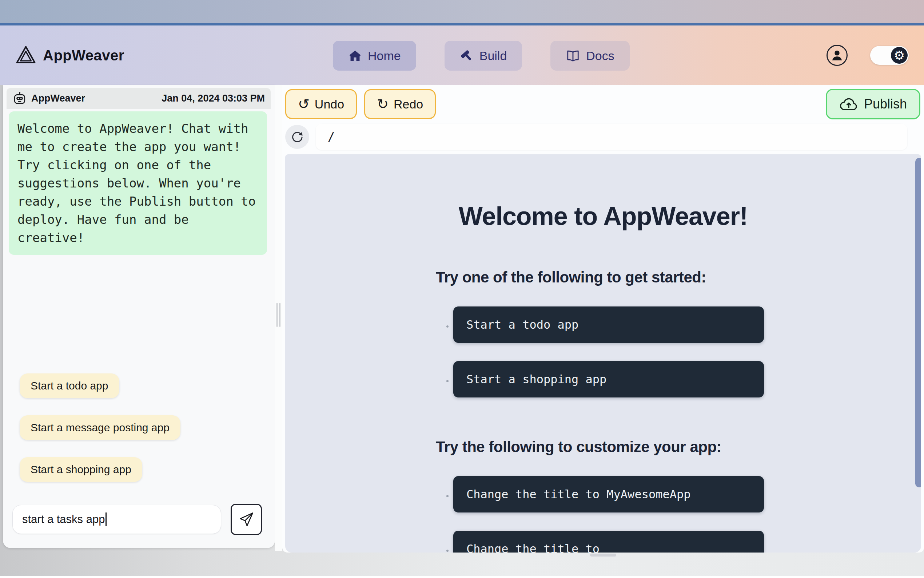  What do you see at coordinates (590, 56) in the screenshot?
I see `nav-docs-button: Docs` at bounding box center [590, 56].